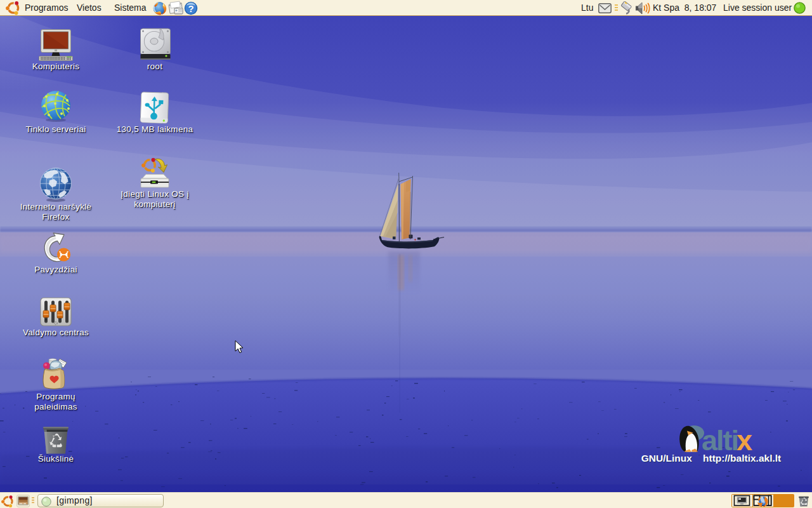 The height and width of the screenshot is (508, 812). I want to click on svg-text:GNU/Linux http://baltix.akl: GNU/Linux http://baltix.akl.lt, so click(711, 458).